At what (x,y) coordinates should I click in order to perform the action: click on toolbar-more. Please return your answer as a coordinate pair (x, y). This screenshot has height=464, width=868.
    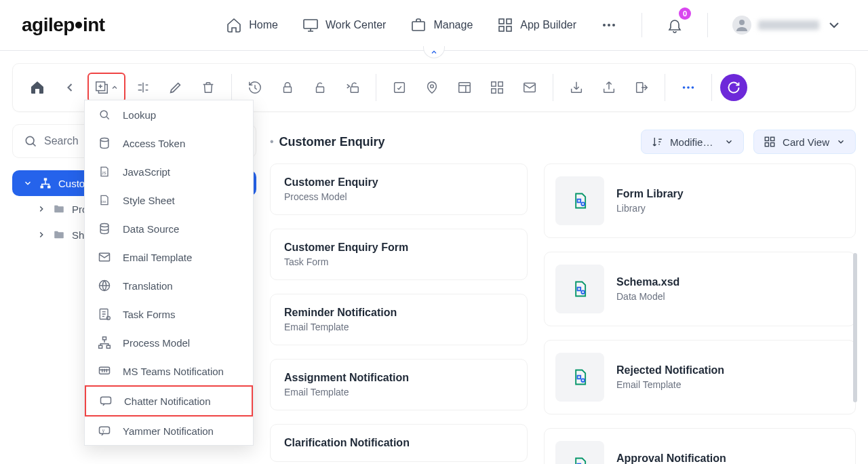
    Looking at the image, I should click on (688, 88).